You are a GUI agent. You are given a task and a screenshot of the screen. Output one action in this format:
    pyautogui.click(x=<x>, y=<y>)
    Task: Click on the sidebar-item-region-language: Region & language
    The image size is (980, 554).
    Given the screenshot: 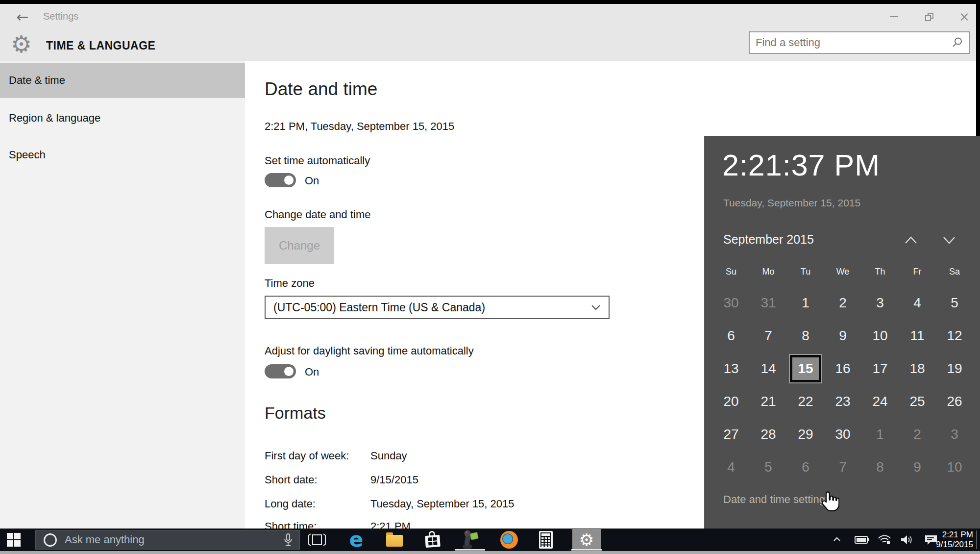 What is the action you would take?
    pyautogui.click(x=122, y=118)
    